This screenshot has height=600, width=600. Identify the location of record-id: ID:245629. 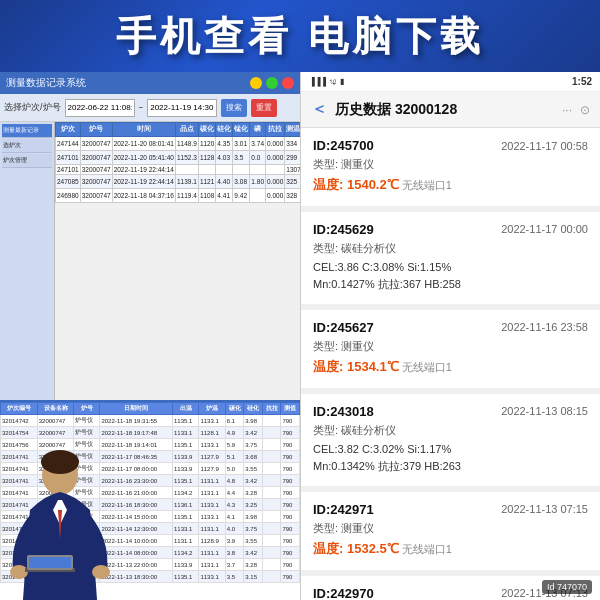
(344, 230).